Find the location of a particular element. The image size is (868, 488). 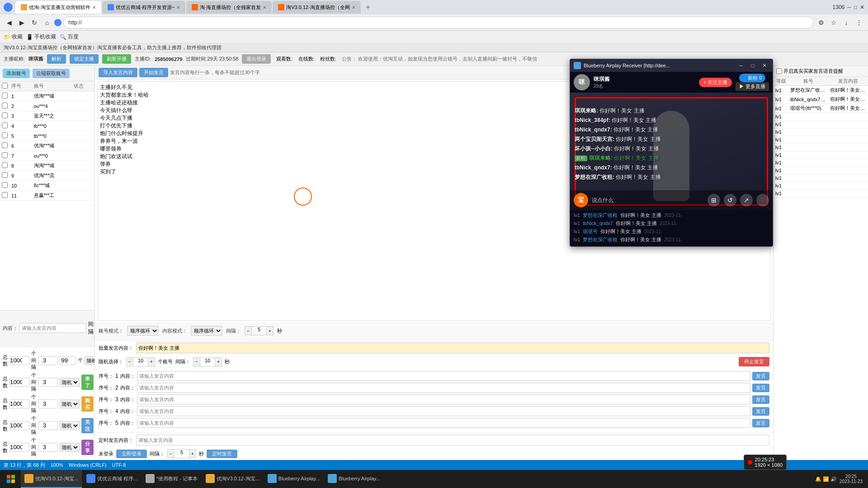

random-plus-btn: + is located at coordinates (151, 362).